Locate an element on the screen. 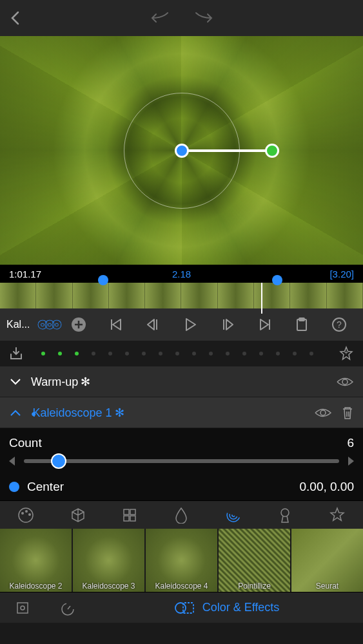  chevron-down-icon is located at coordinates (15, 382).